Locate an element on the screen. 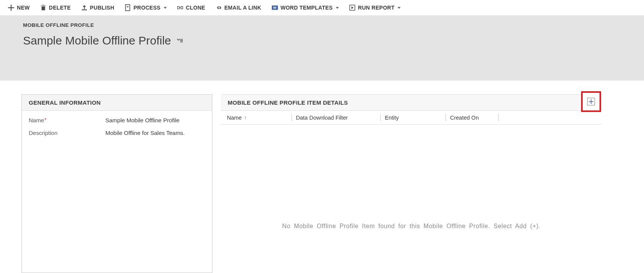 Image resolution: width=644 pixels, height=273 pixels. email-link-button: EMAIL A LINK is located at coordinates (238, 8).